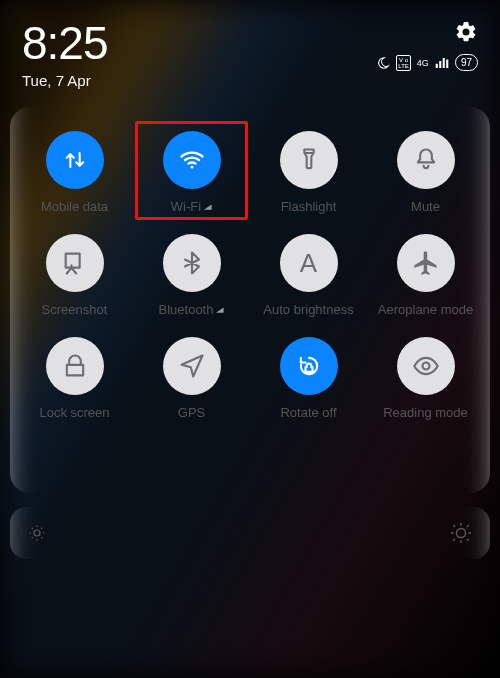  I want to click on tile-reading: Reading mode, so click(426, 378).